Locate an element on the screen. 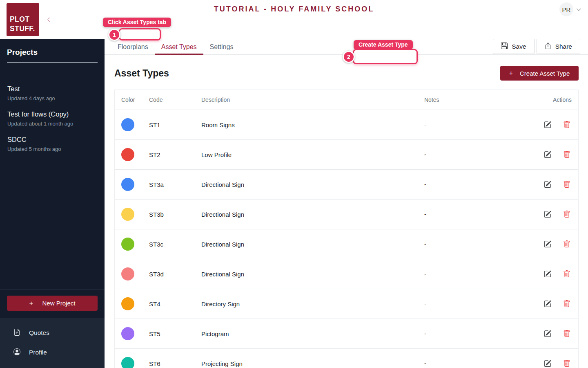 The height and width of the screenshot is (368, 588). quotes-label: Quotes is located at coordinates (39, 333).